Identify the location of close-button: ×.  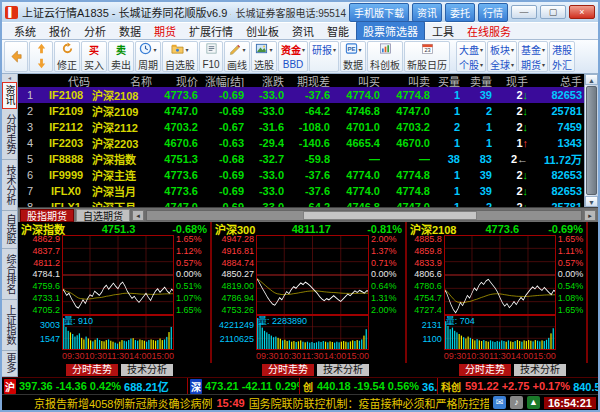
(582, 12).